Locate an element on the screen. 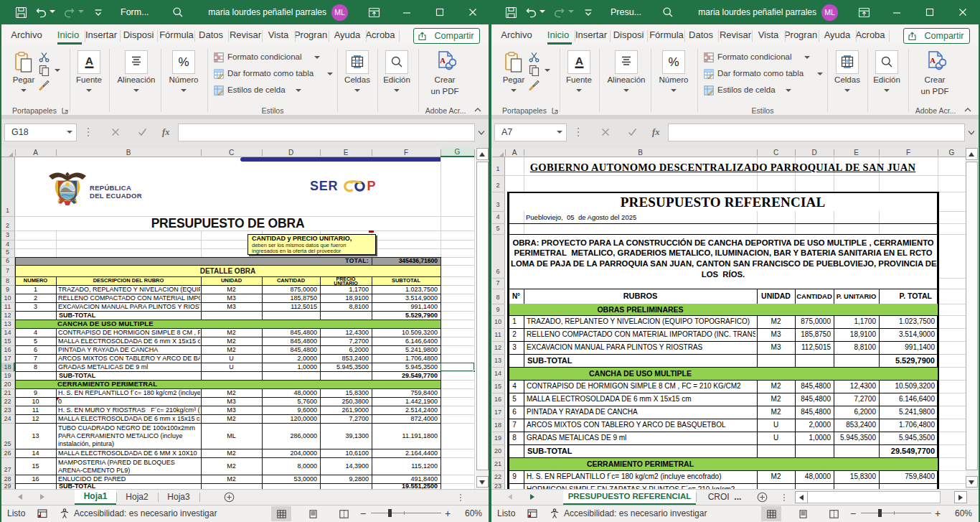 This screenshot has width=980, height=522. svg-text: SER is located at coordinates (324, 187).